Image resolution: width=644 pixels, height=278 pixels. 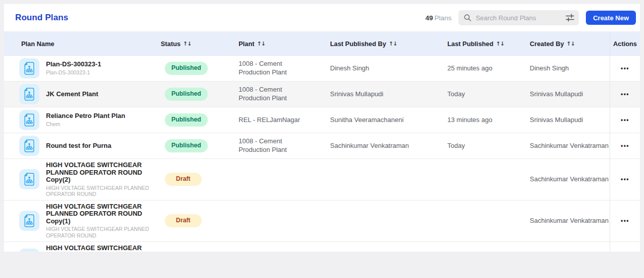 What do you see at coordinates (86, 68) in the screenshot?
I see `plan-name-cell: Plan-DS-300323-1 Plan-DS-300323-1` at bounding box center [86, 68].